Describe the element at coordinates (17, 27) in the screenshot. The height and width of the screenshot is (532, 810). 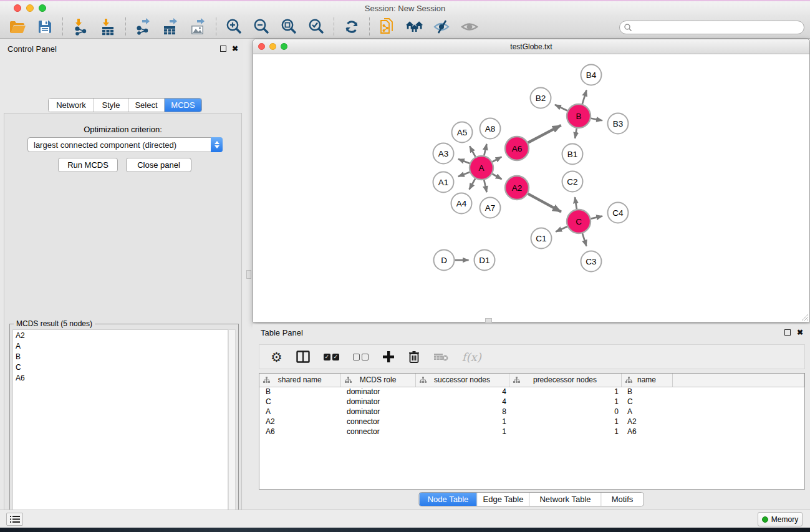
I see `open-session-icon` at that location.